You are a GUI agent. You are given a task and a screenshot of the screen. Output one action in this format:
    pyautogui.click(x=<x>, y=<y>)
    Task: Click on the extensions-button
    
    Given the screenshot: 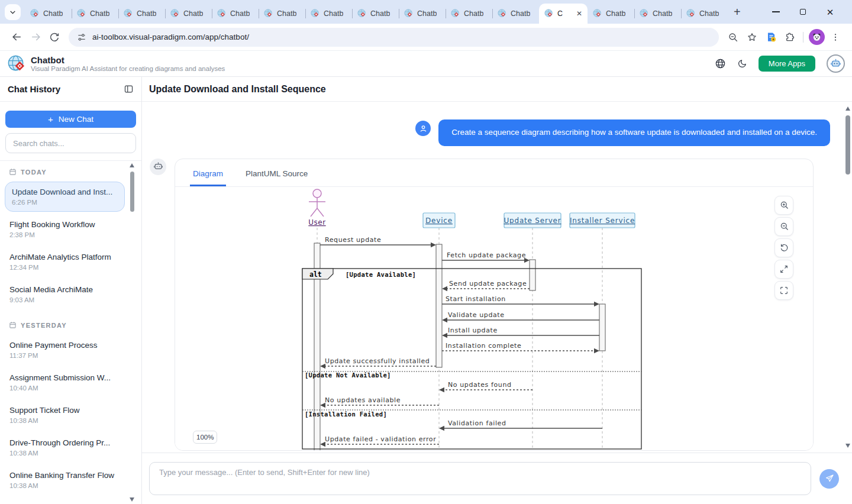 What is the action you would take?
    pyautogui.click(x=790, y=37)
    